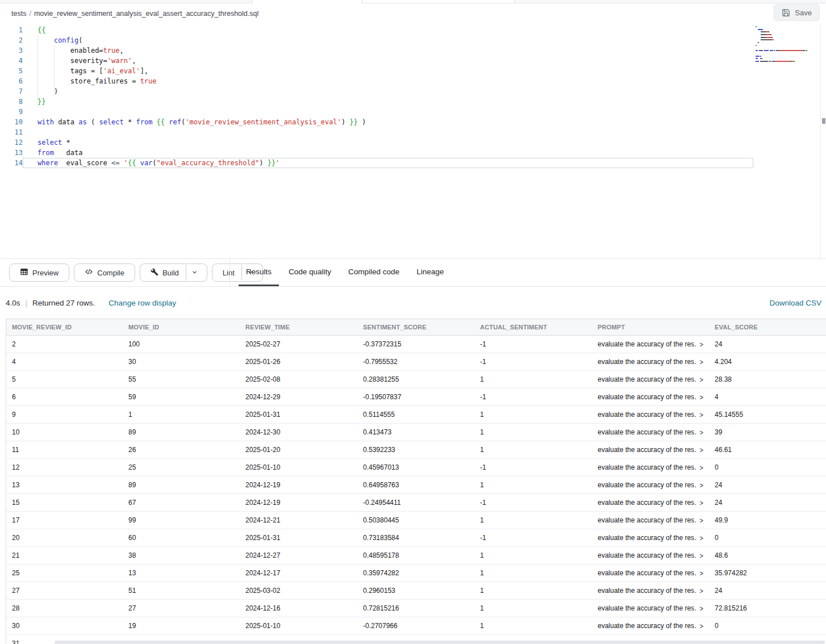  I want to click on code-line: 8}}, so click(377, 102).